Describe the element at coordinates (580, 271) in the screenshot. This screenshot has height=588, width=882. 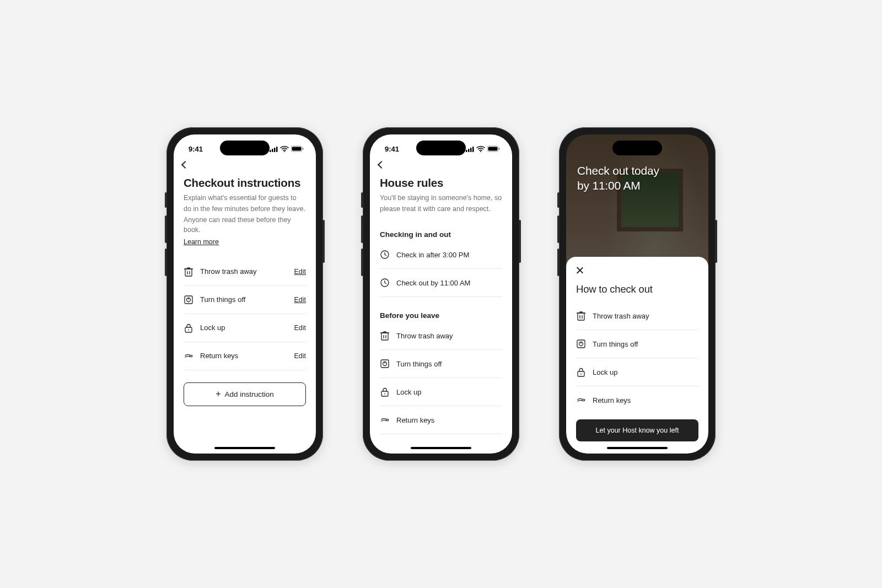
I see `close-button` at that location.